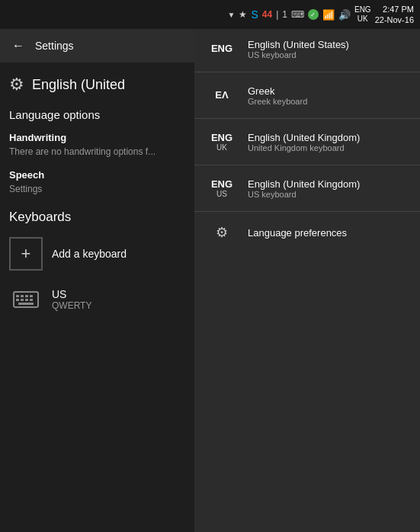 This screenshot has height=532, width=420. I want to click on settings-title: Settings, so click(55, 46).